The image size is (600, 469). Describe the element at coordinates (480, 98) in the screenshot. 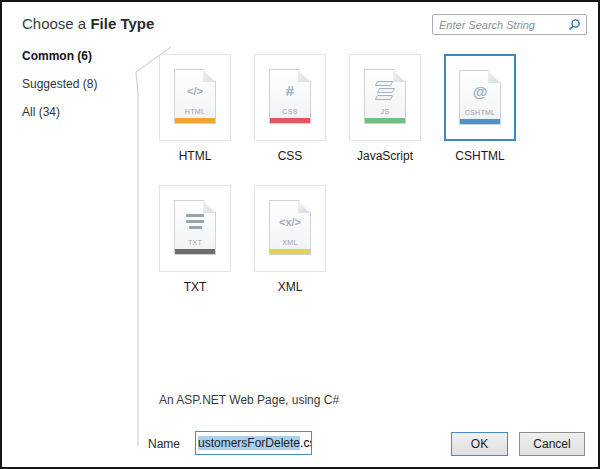

I see `file-type-tile-cshtml: @ CSHTML` at that location.